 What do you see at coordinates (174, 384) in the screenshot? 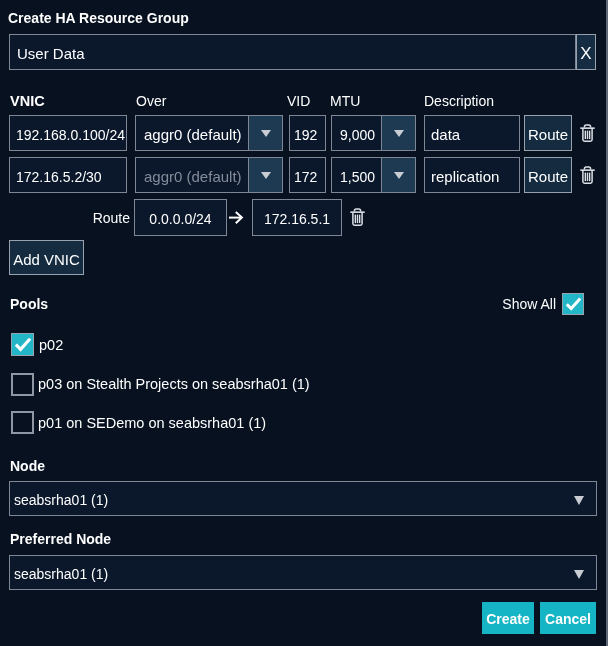
I see `pool-label-p03: p03 on Stealth Projects on seabsrha01 (1…` at bounding box center [174, 384].